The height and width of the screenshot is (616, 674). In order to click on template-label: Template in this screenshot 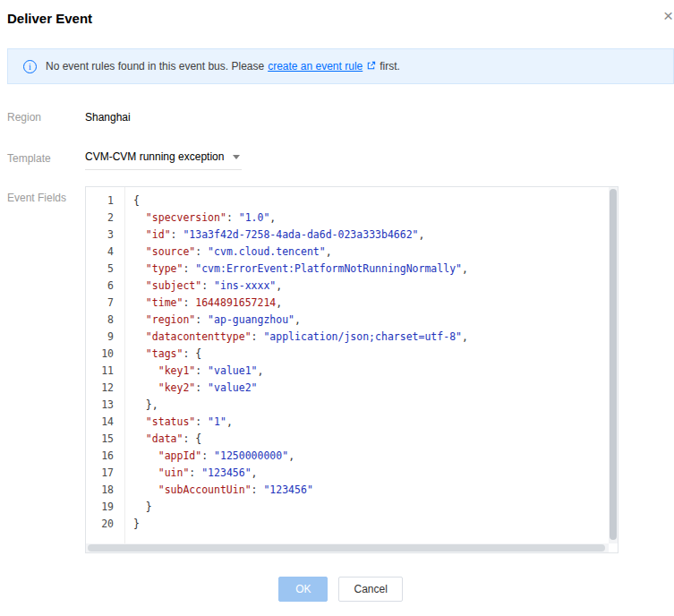, I will do `click(47, 158)`.